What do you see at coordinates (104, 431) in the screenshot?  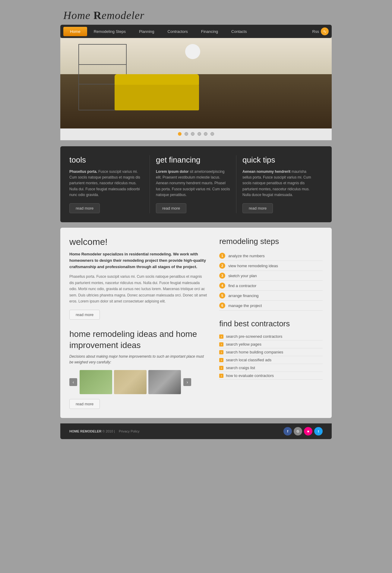 I see `footer-left: HOME REMODELER © 2010 | Privacy Policy` at bounding box center [104, 431].